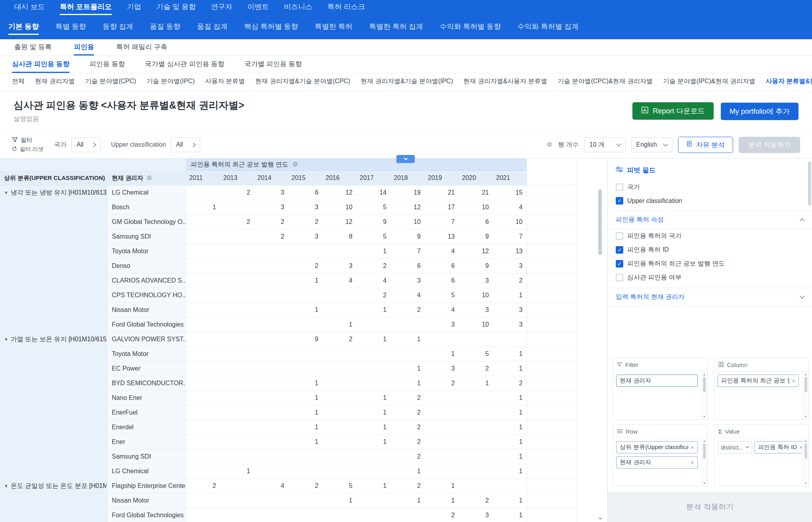 This screenshot has height=522, width=812. I want to click on secondary-nav-item: 수익화 특허별 집계, so click(548, 29).